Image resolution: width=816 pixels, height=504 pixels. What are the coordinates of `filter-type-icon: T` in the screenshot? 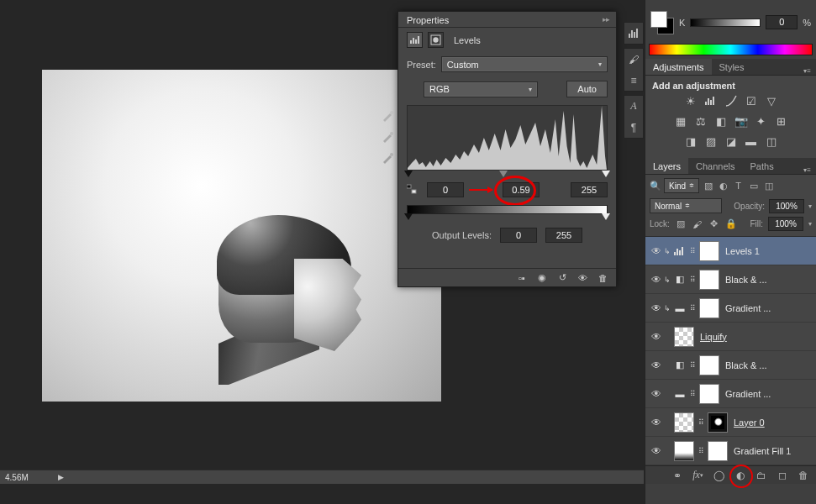 It's located at (738, 186).